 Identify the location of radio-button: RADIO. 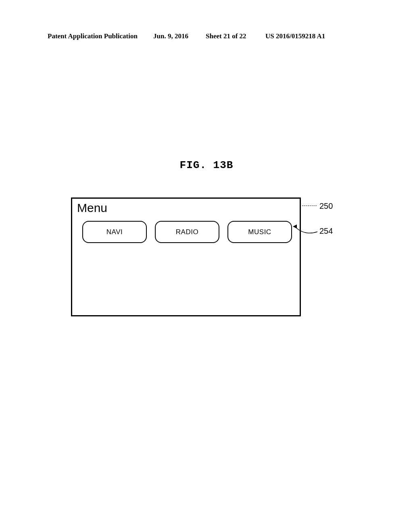
(187, 232).